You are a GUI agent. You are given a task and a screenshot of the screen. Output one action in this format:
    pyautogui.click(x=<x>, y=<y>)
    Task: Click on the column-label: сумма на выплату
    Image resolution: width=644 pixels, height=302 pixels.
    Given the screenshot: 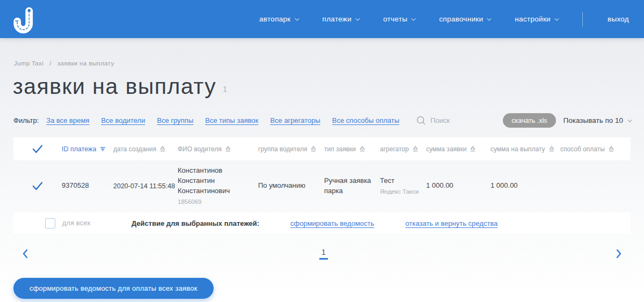 What is the action you would take?
    pyautogui.click(x=518, y=149)
    